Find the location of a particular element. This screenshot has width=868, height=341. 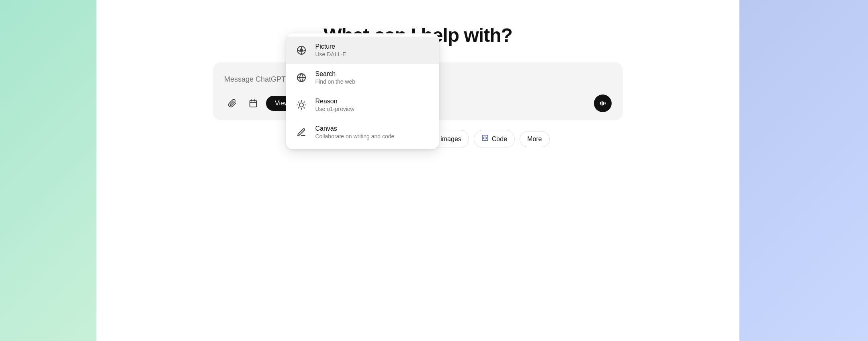

voice-button is located at coordinates (603, 103).